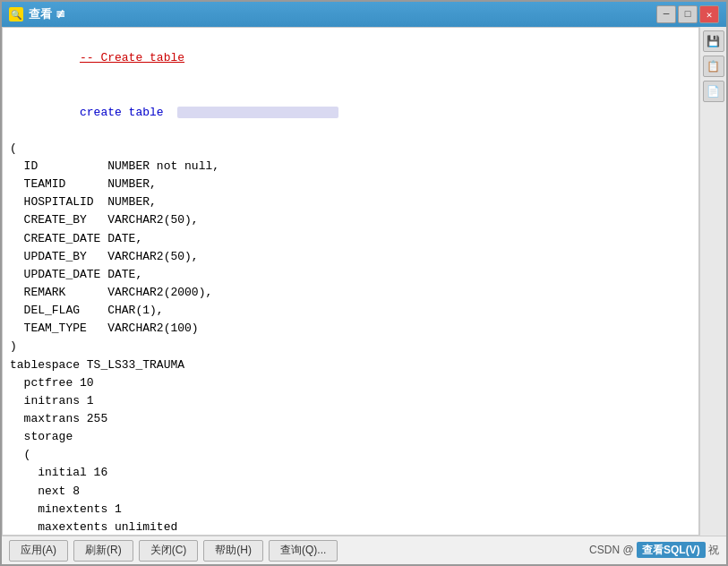  Describe the element at coordinates (351, 149) in the screenshot. I see `code-line-3: (` at that location.